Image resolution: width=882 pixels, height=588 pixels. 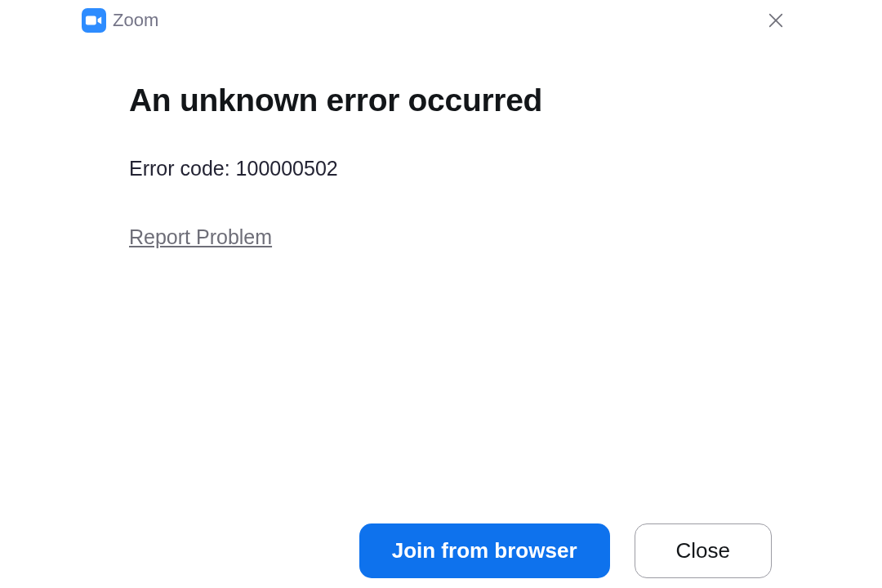 What do you see at coordinates (441, 16) in the screenshot?
I see `dialog-header: Zoom` at bounding box center [441, 16].